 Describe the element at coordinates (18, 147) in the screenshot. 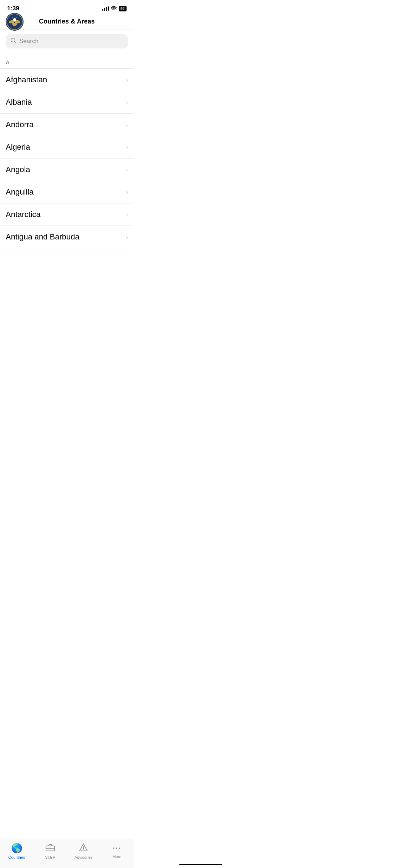

I see `country-name: Algeria` at that location.